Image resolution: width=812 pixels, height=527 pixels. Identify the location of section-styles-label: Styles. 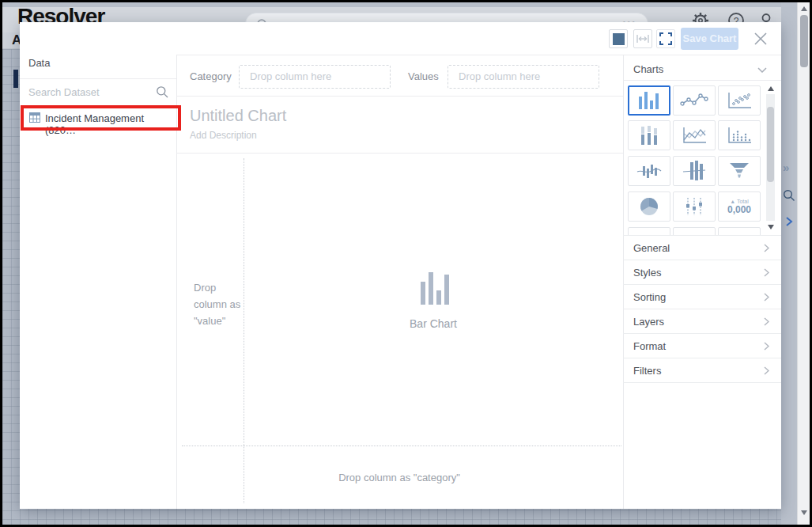
(647, 272).